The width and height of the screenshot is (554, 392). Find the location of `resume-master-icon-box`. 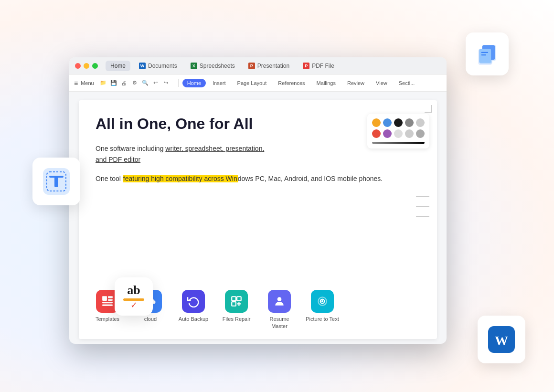

resume-master-icon-box is located at coordinates (279, 301).